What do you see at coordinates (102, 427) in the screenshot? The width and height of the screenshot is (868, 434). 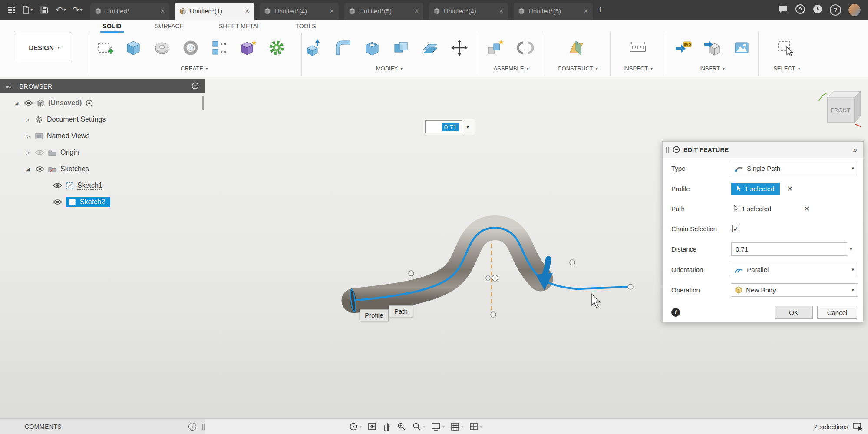 I see `comments-bar: COMMENTS +` at bounding box center [102, 427].